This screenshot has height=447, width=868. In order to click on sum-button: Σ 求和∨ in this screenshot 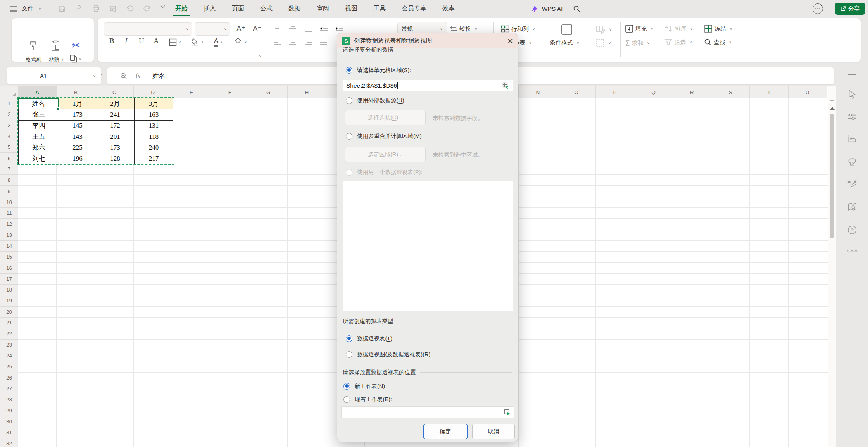, I will do `click(637, 43)`.